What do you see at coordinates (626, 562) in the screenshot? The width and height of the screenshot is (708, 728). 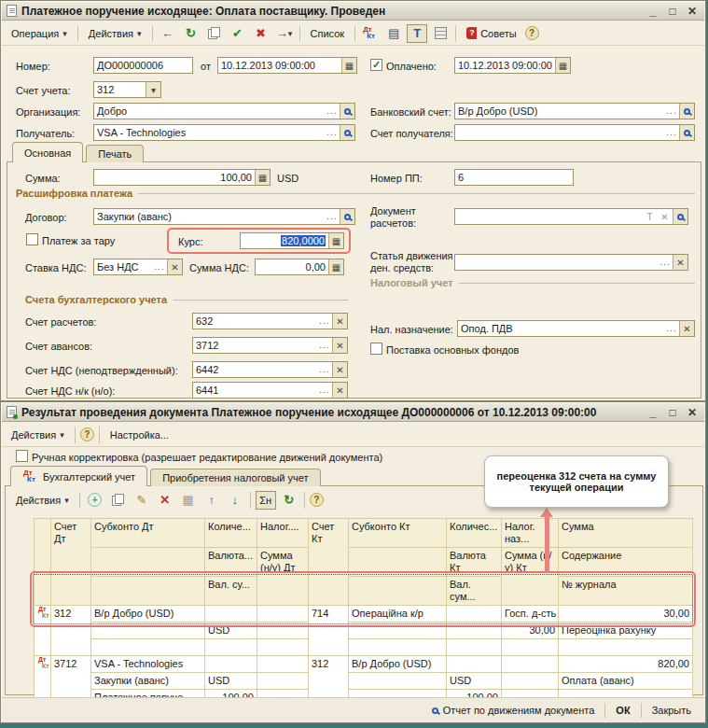 I see `col-content: Содержание` at bounding box center [626, 562].